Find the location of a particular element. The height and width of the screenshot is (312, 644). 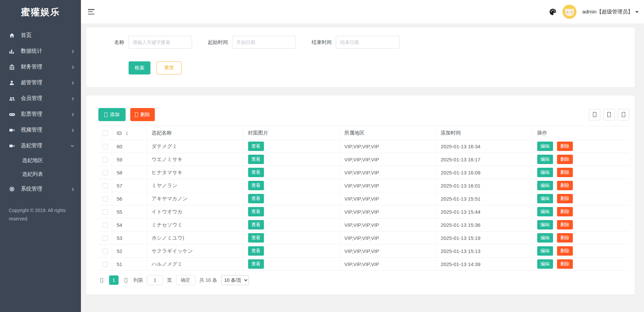

sidebar-item-lottery: 彩票管理 is located at coordinates (40, 114).